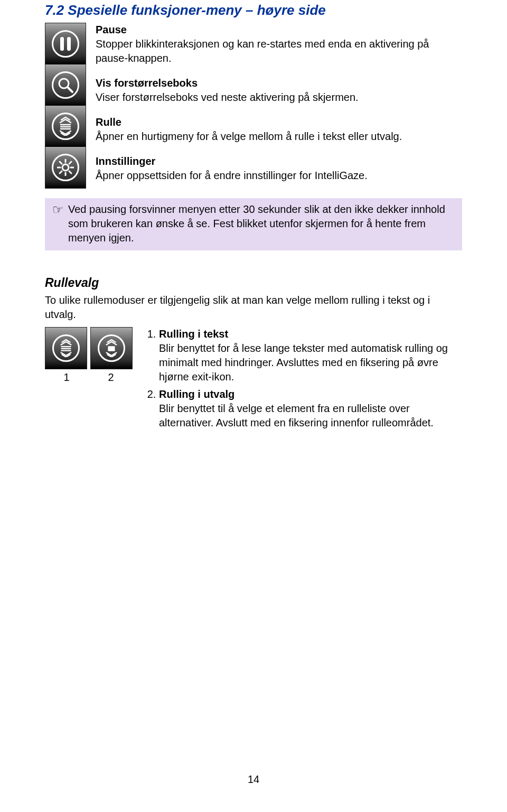  What do you see at coordinates (65, 106) in the screenshot?
I see `side-menu-graphic` at bounding box center [65, 106].